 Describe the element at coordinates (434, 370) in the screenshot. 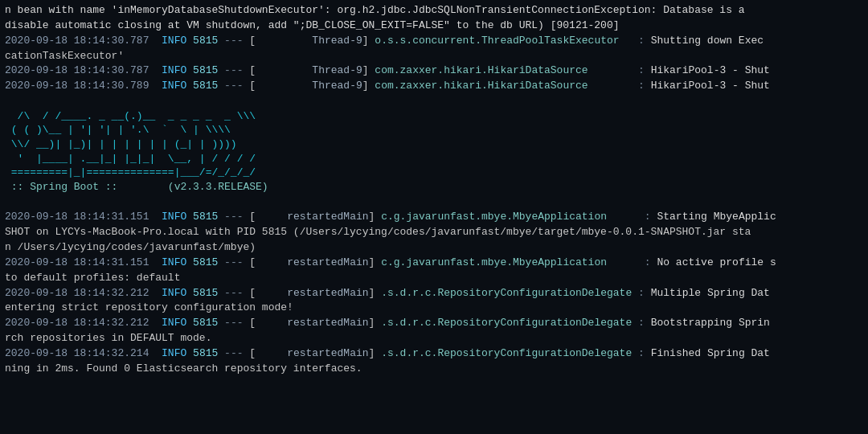

I see `log-continuation: ning in 2ms. Found 0 Elasticsearch repos…` at that location.